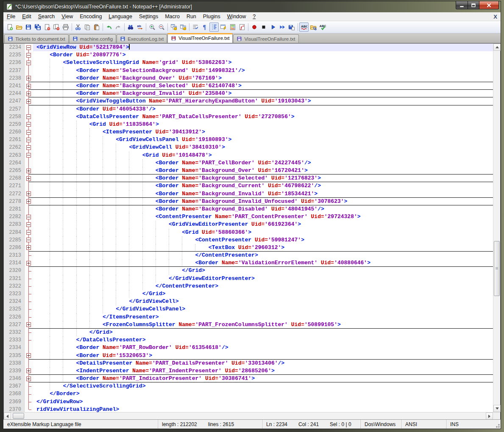 Image resolution: width=504 pixels, height=432 pixels. What do you see at coordinates (248, 371) in the screenshot?
I see `code-line-2339: 2339<IndentPresenter Name='PART_IndentPr…` at bounding box center [248, 371].